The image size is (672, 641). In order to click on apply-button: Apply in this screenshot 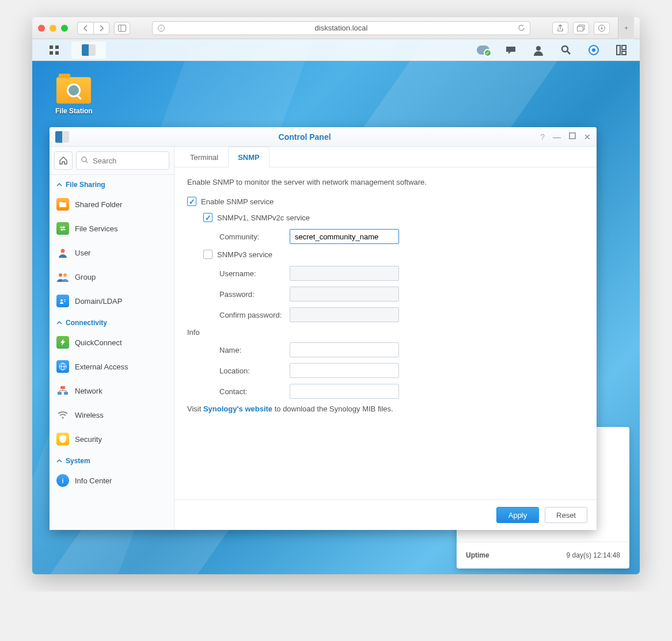, I will do `click(518, 515)`.